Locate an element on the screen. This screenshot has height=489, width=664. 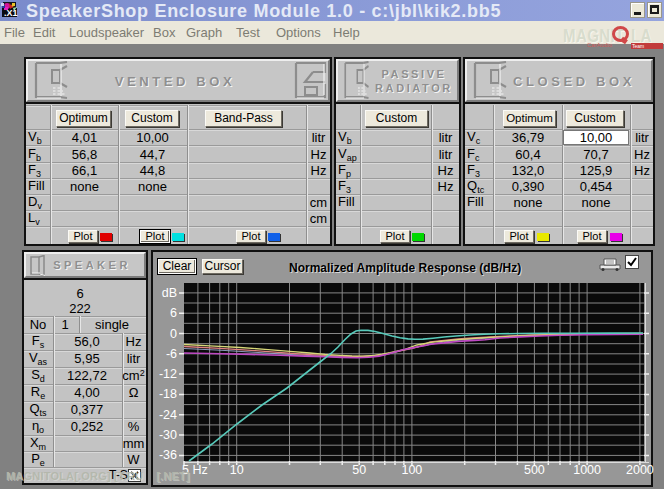
svg-text: 1000 is located at coordinates (587, 470).